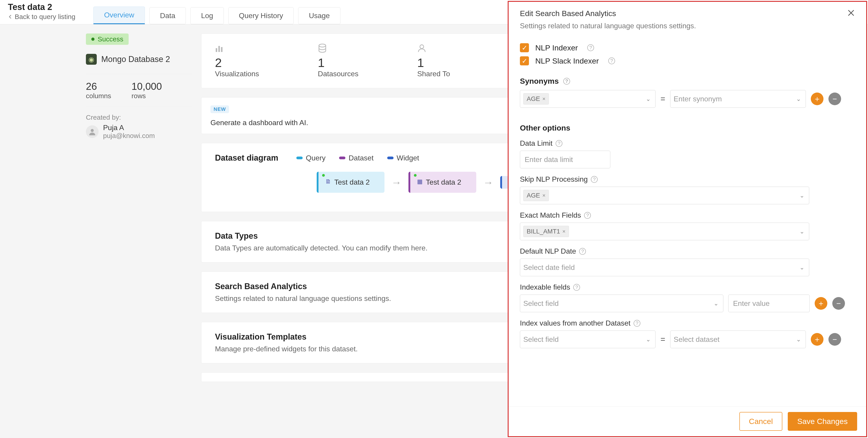 Image resolution: width=868 pixels, height=438 pixels. What do you see at coordinates (311, 158) in the screenshot?
I see `legend-query: Query` at bounding box center [311, 158].